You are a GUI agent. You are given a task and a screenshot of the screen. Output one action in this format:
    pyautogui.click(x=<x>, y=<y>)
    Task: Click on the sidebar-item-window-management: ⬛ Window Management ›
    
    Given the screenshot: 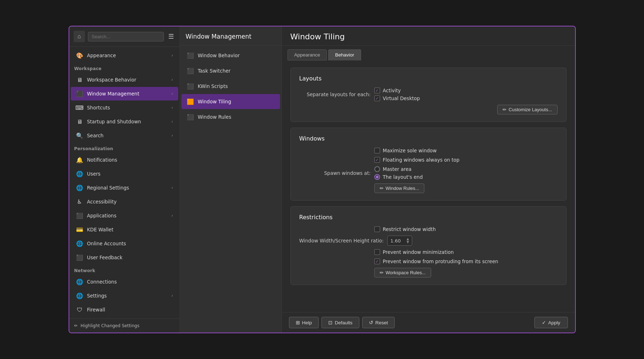 What is the action you would take?
    pyautogui.click(x=124, y=94)
    